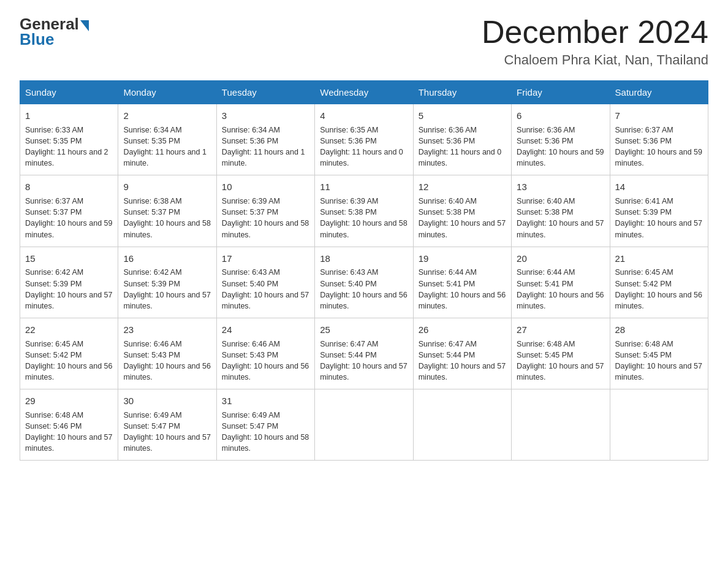  Describe the element at coordinates (447, 130) in the screenshot. I see `sunrise-text: Sunrise: 6:36 AM` at that location.